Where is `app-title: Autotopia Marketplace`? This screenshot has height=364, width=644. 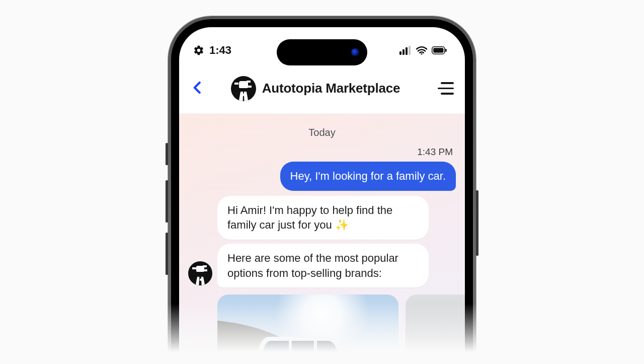 app-title: Autotopia Marketplace is located at coordinates (331, 89).